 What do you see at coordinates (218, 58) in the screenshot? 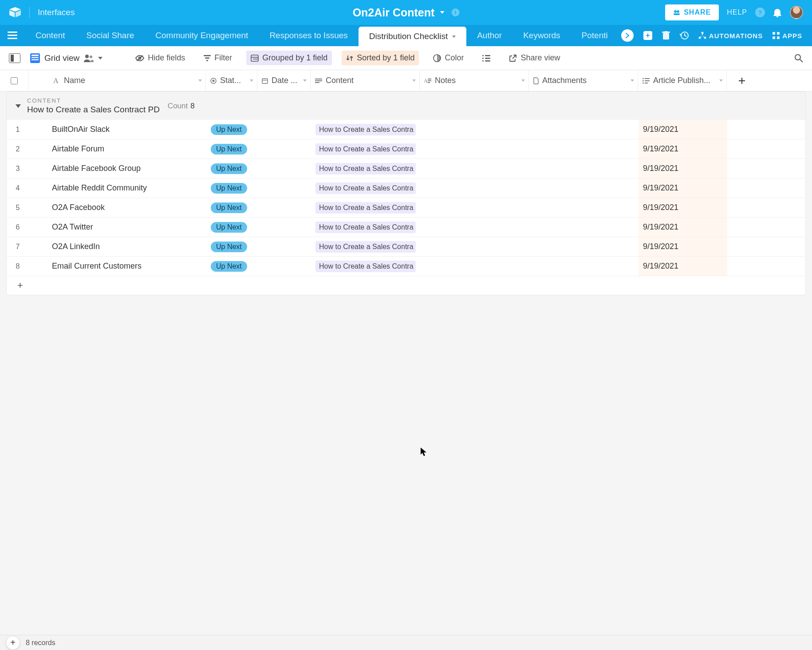
I see `filter-button: Filter` at bounding box center [218, 58].